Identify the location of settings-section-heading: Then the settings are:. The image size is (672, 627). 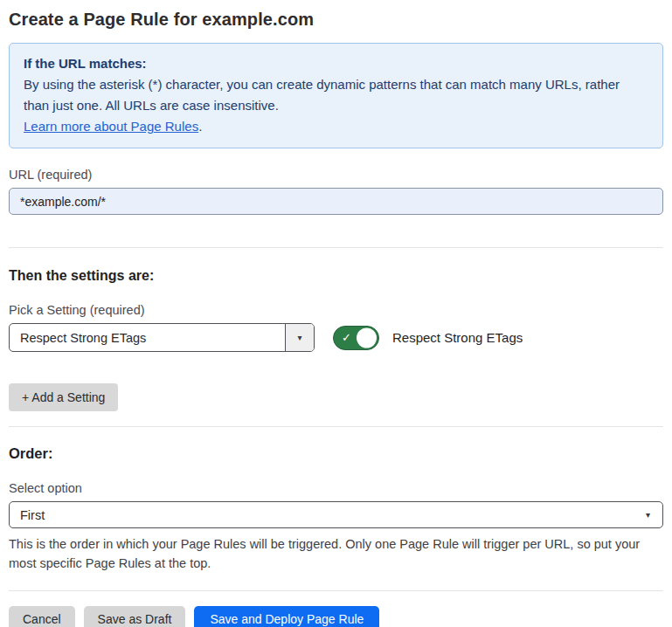
(336, 276).